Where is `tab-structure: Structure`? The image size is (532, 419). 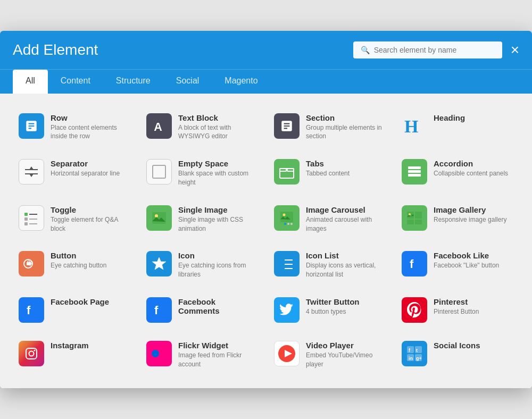 tab-structure: Structure is located at coordinates (133, 82).